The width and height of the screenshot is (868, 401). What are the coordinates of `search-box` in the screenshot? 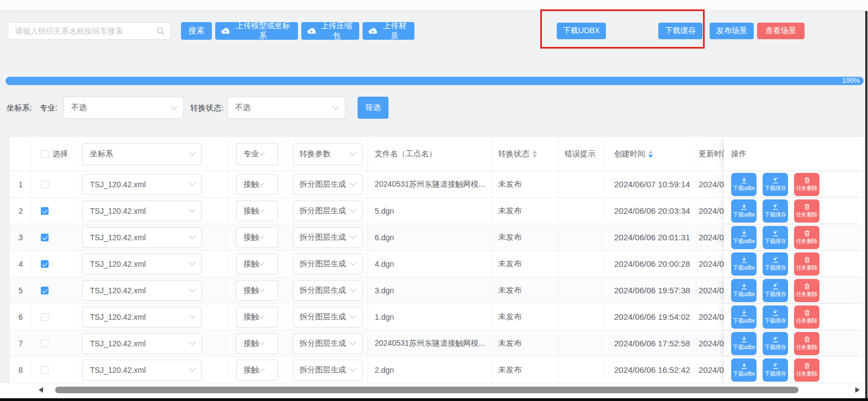 It's located at (89, 31).